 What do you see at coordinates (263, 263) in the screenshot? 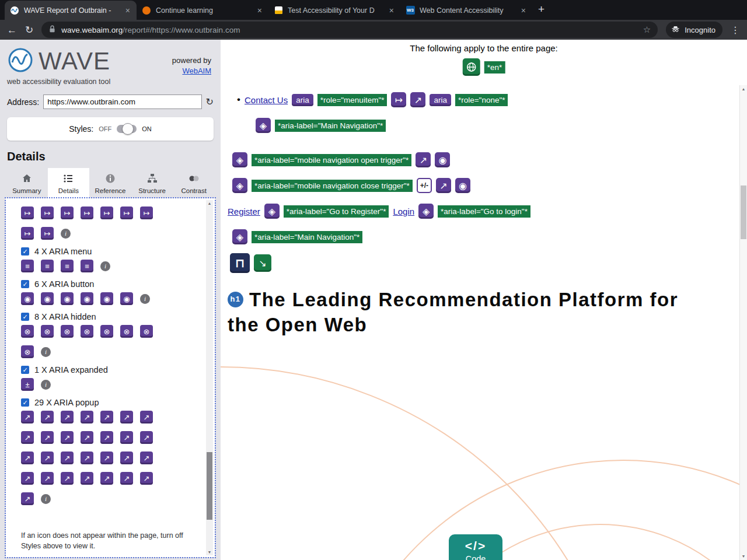
I see `skip-link-icon: ↘` at bounding box center [263, 263].